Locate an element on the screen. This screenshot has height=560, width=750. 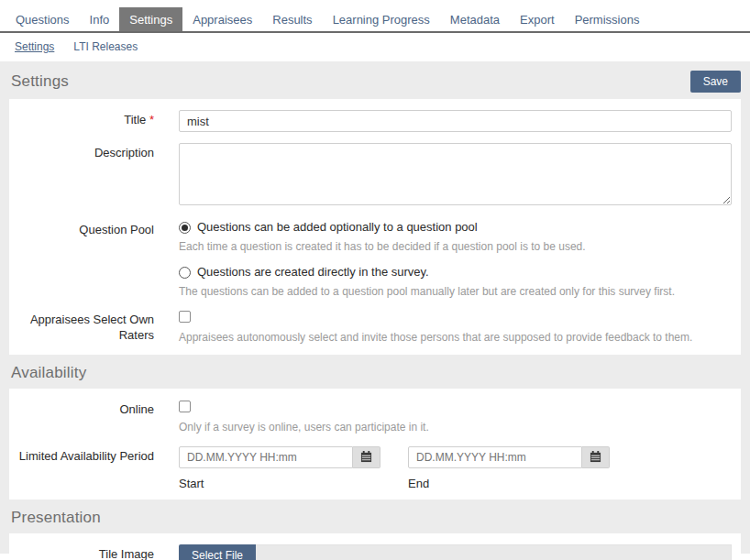
question-pool-row: Question Pool Questions can be added opt… is located at coordinates (370, 259).